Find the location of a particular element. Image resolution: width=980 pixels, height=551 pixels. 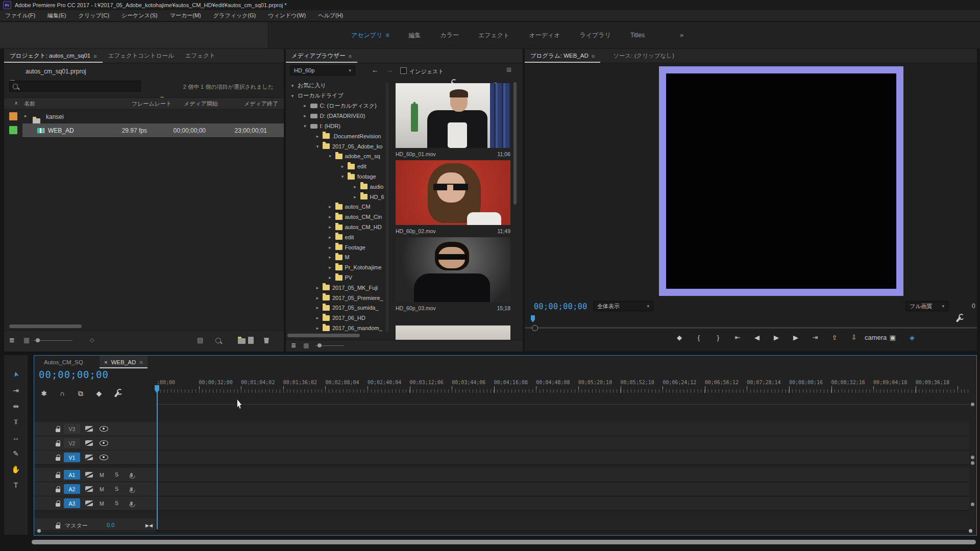

back-button: ← is located at coordinates (375, 70).